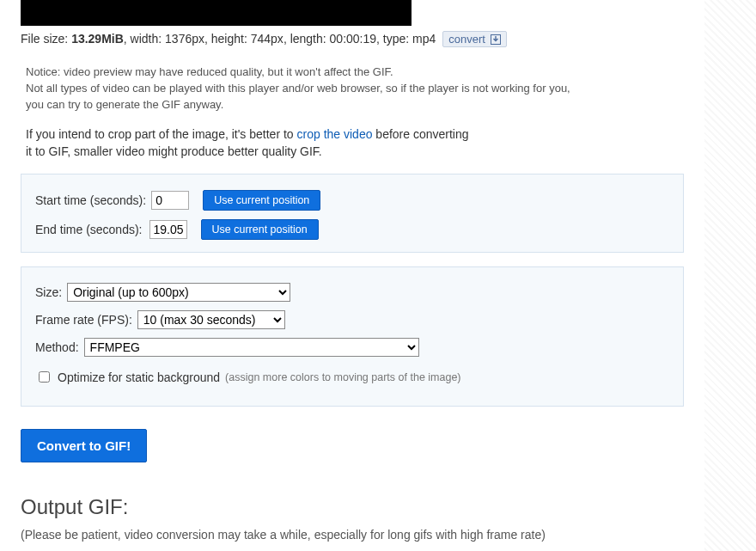 This screenshot has width=756, height=551. Describe the element at coordinates (249, 143) in the screenshot. I see `crop-note: If you intend to crop part of the image,…` at that location.